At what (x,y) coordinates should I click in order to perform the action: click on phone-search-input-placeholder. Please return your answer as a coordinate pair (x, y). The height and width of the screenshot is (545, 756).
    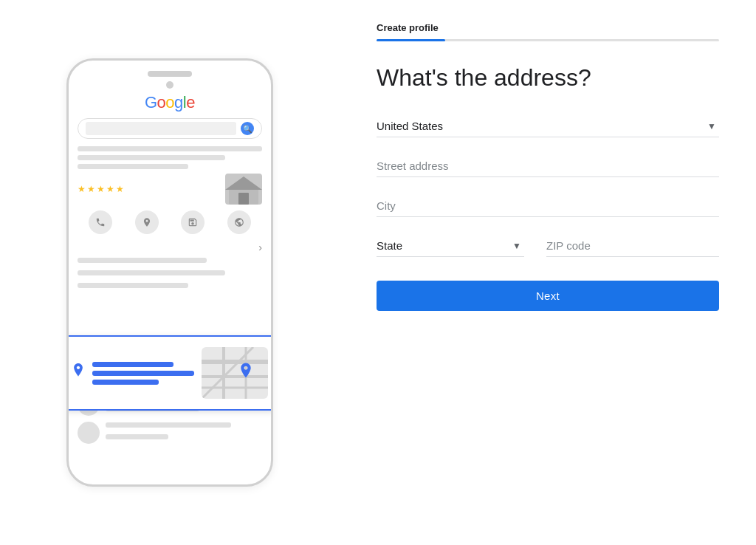
    Looking at the image, I should click on (161, 128).